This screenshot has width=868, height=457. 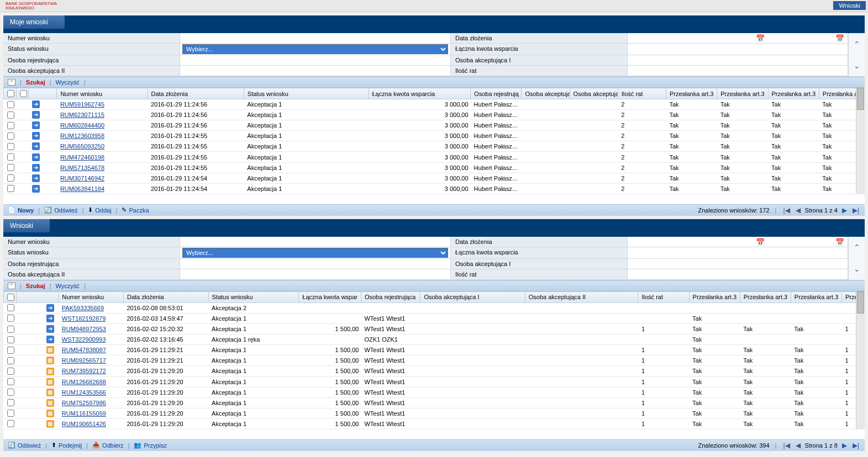 What do you see at coordinates (82, 104) in the screenshot?
I see `wniosek-link: RUM591962745` at bounding box center [82, 104].